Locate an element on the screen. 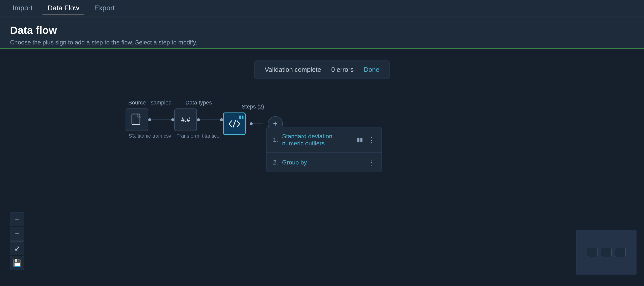 The height and width of the screenshot is (286, 644). zoom-controls: + − ⤢ 💾 is located at coordinates (17, 241).